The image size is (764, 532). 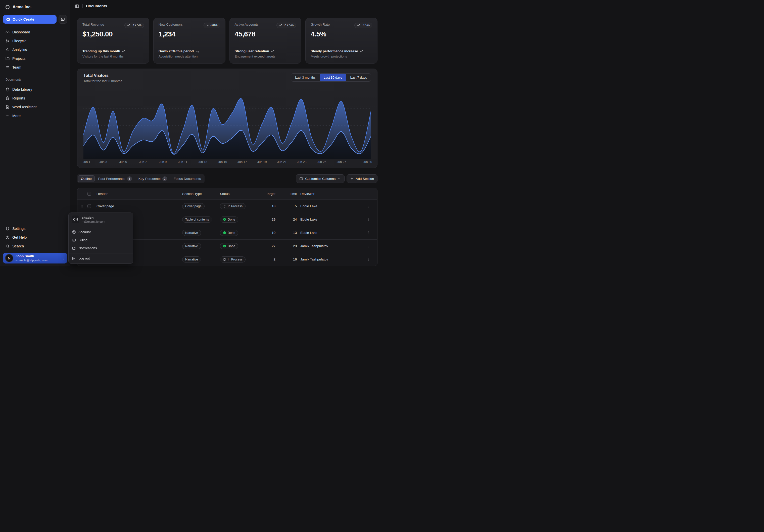 What do you see at coordinates (201, 194) in the screenshot?
I see `table-column-col-section-type: Section Type` at bounding box center [201, 194].